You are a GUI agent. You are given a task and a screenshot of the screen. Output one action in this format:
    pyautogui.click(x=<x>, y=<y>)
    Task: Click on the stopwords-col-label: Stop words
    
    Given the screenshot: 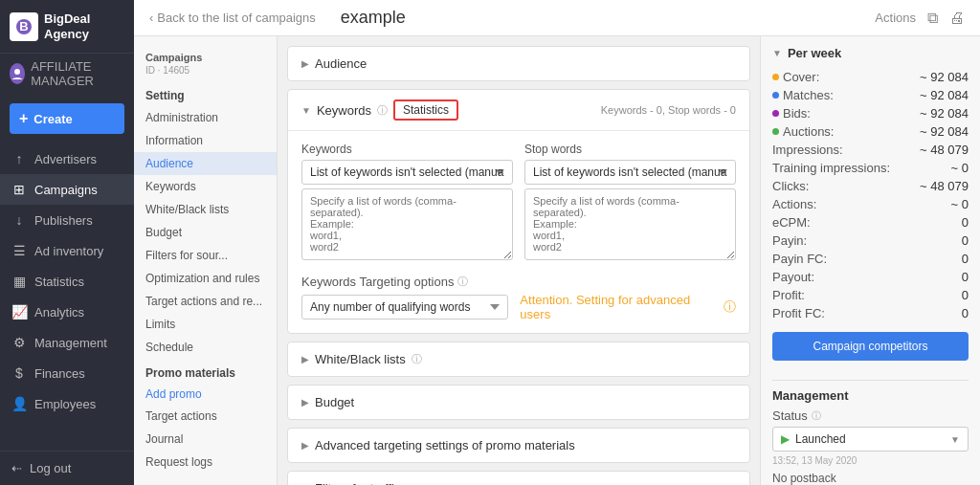 What is the action you would take?
    pyautogui.click(x=630, y=149)
    